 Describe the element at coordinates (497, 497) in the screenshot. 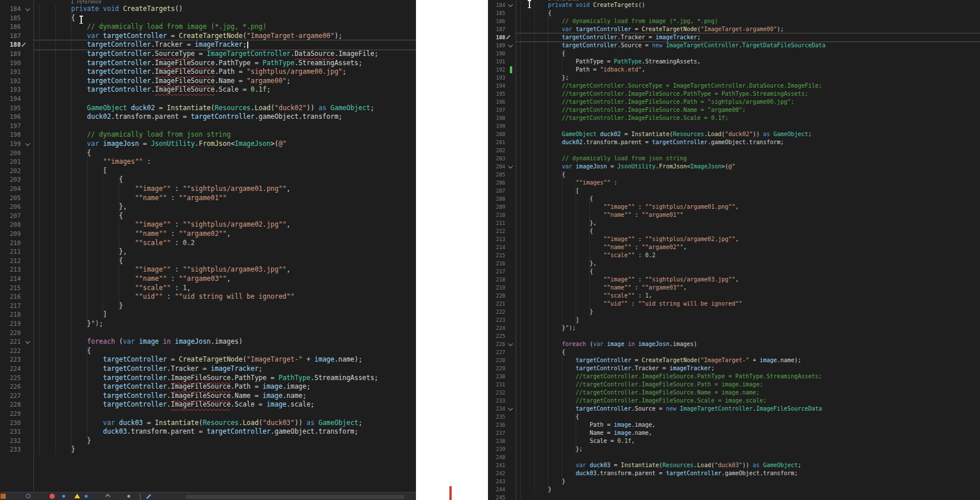

I see `line-number: 245` at that location.